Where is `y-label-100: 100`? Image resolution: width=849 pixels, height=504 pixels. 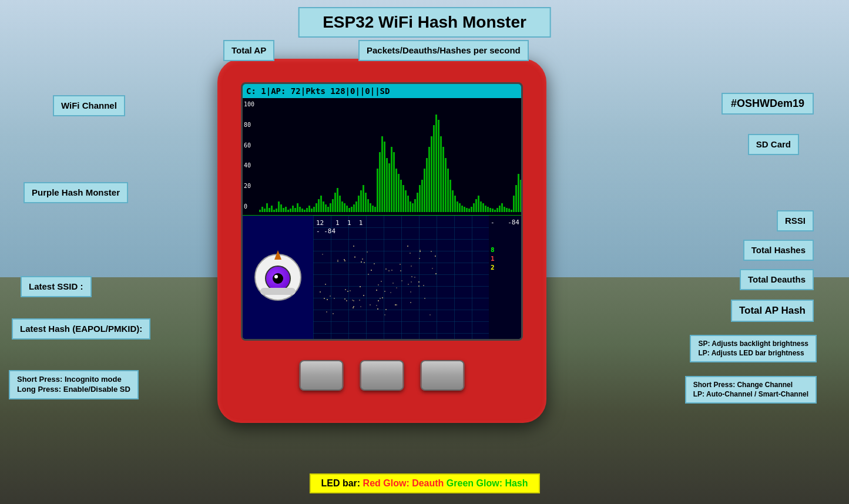 y-label-100: 100 is located at coordinates (249, 105).